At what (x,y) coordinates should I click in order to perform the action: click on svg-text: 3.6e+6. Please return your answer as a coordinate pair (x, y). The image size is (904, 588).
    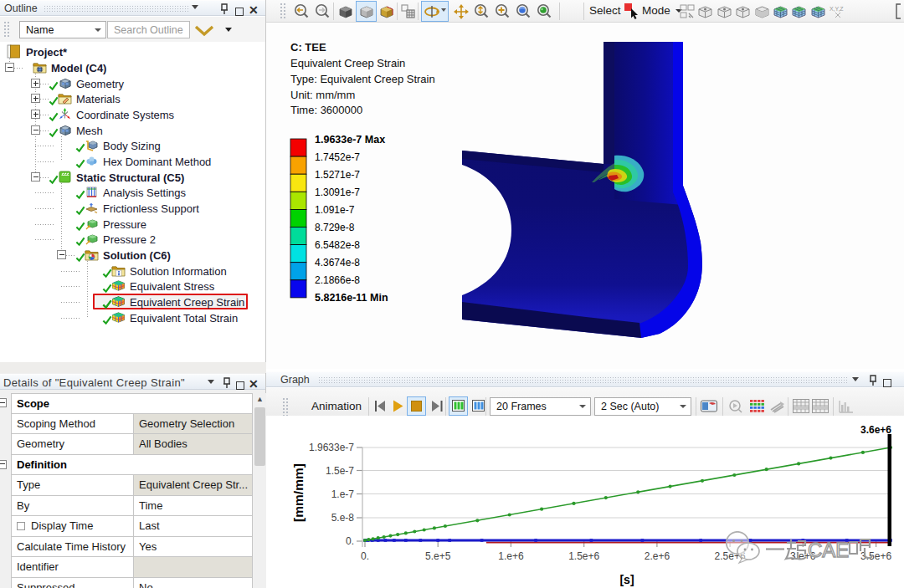
    Looking at the image, I should click on (876, 430).